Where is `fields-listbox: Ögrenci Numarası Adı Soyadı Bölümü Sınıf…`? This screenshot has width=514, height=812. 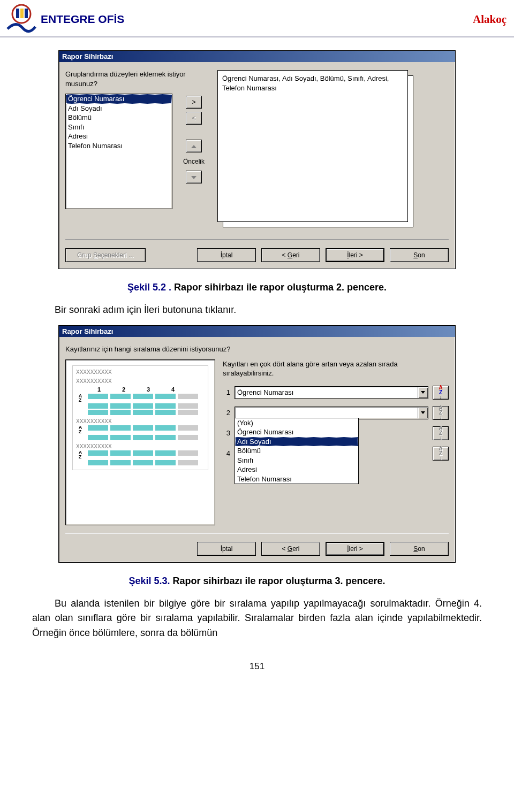
fields-listbox: Ögrenci Numarası Adı Soyadı Bölümü Sınıf… is located at coordinates (119, 151).